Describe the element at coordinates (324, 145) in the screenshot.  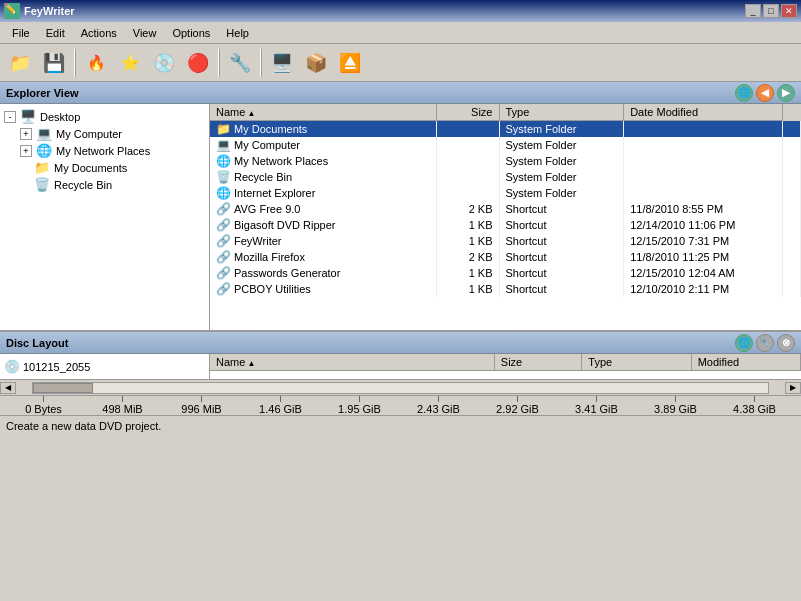
I see `file-name-cell: 💻My Computer` at that location.